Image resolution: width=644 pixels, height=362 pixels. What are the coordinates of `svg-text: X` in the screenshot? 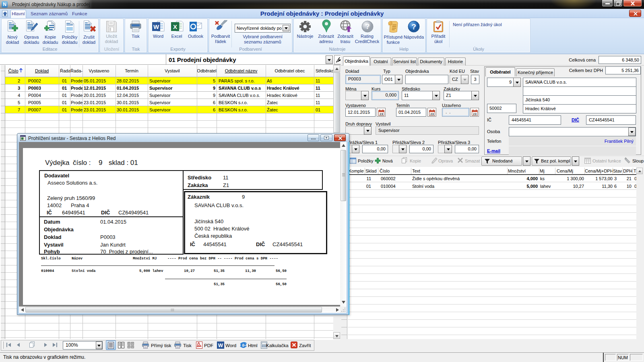 It's located at (175, 27).